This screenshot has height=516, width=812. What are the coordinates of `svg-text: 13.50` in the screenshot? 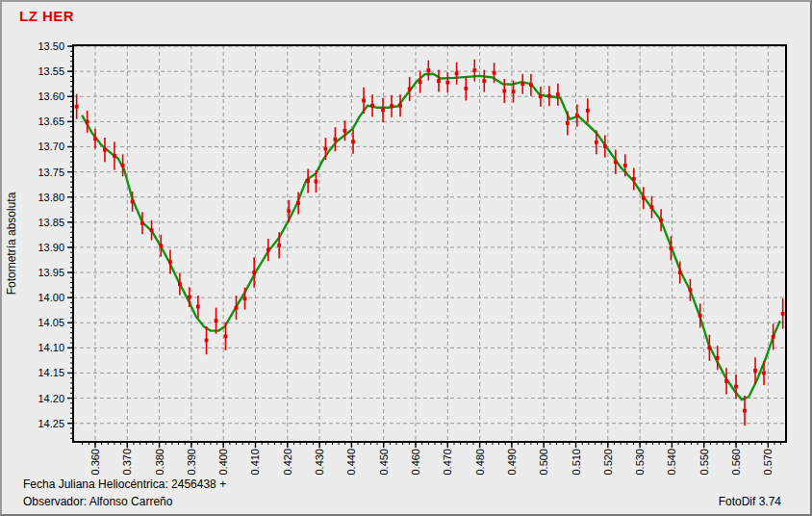 It's located at (51, 46).